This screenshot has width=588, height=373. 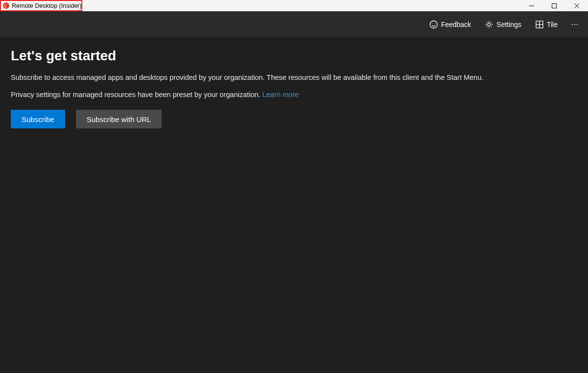 What do you see at coordinates (503, 25) in the screenshot?
I see `settings-button: Settings` at bounding box center [503, 25].